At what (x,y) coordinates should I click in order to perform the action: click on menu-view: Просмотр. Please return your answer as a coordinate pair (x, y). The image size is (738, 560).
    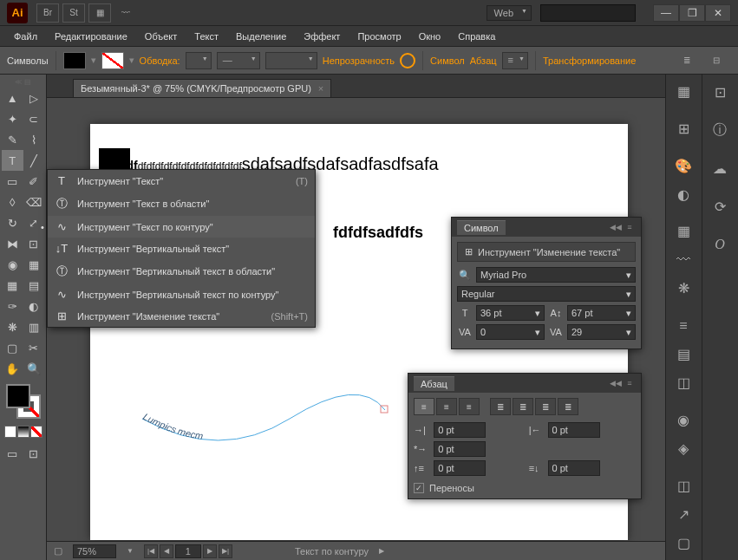
    Looking at the image, I should click on (379, 36).